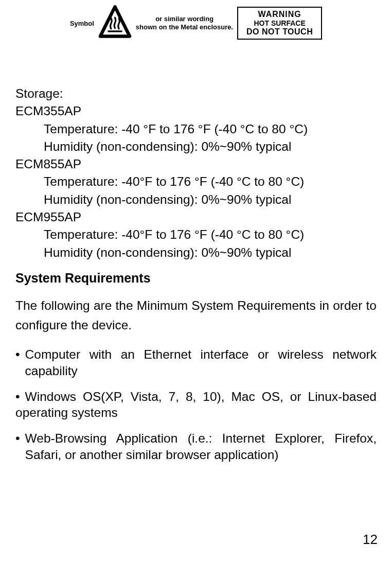 The height and width of the screenshot is (563, 392). What do you see at coordinates (196, 278) in the screenshot?
I see `system-requirements-heading: System Requirements` at bounding box center [196, 278].